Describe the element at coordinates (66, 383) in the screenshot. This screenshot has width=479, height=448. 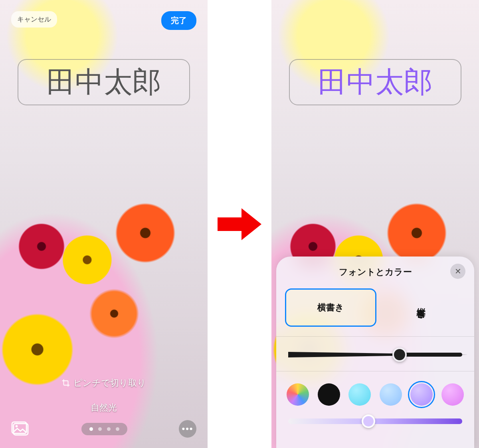
I see `crop-icon` at that location.